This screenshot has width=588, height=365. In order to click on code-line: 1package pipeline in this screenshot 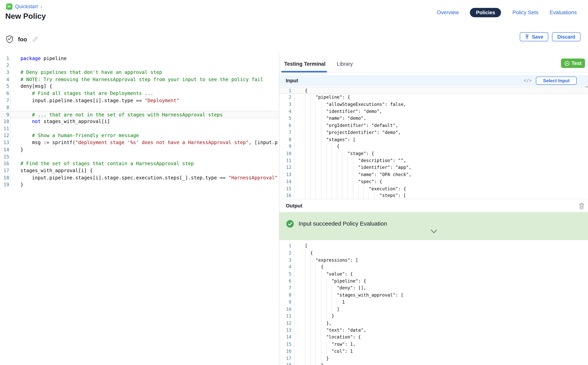, I will do `click(139, 58)`.